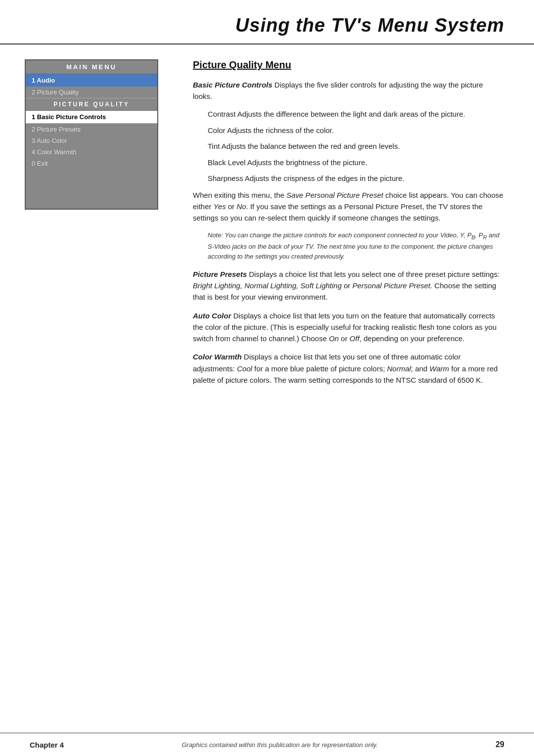  I want to click on para-note: Note: You can change the picture control…, so click(356, 246).